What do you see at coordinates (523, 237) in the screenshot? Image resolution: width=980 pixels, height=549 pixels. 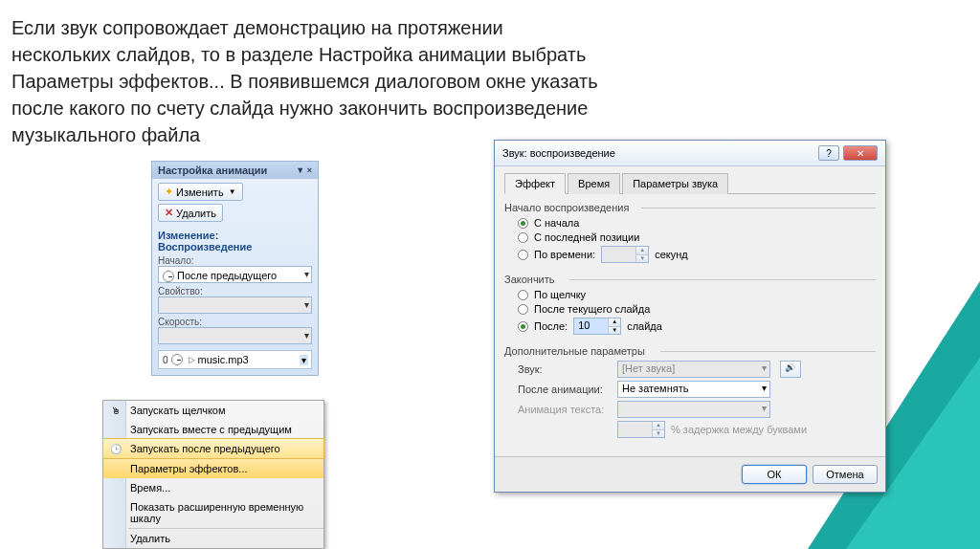 I see `radio-from-last` at bounding box center [523, 237].